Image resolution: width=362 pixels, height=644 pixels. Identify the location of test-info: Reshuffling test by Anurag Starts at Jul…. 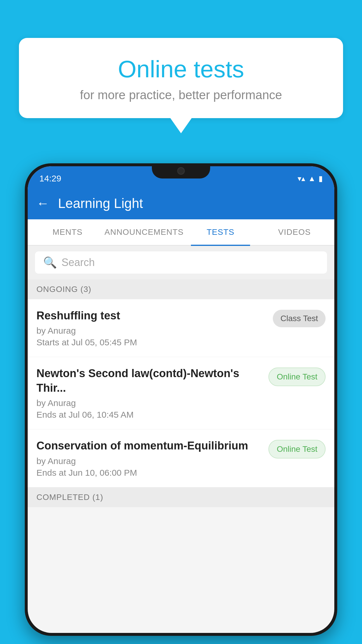
(152, 328).